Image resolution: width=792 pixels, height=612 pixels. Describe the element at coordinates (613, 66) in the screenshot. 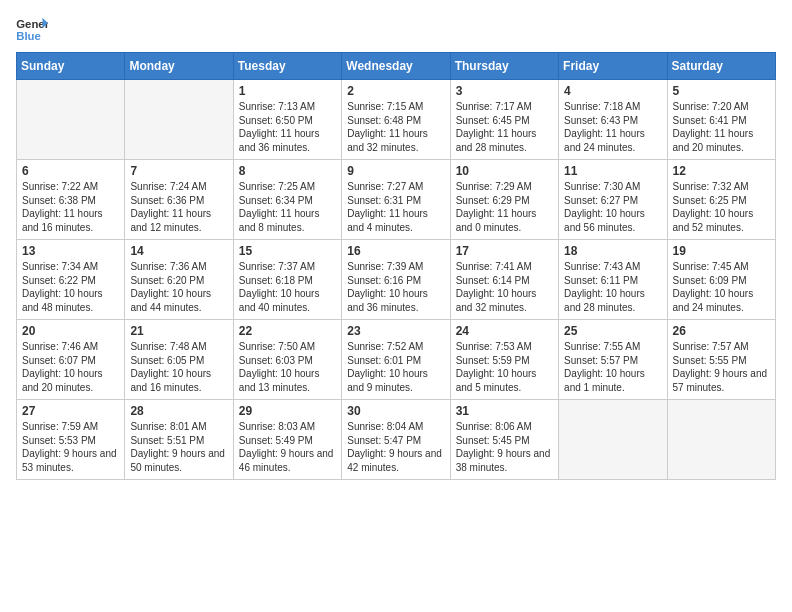

I see `col-header-friday: Friday` at that location.